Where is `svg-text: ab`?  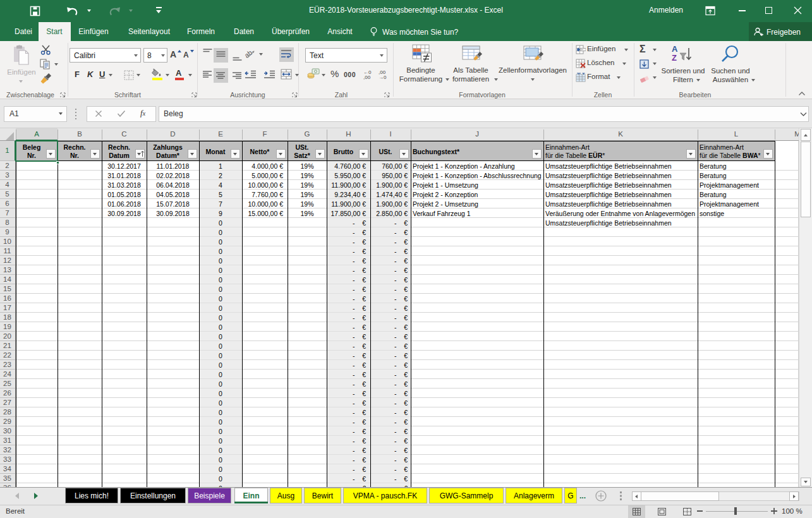 svg-text: ab is located at coordinates (249, 54).